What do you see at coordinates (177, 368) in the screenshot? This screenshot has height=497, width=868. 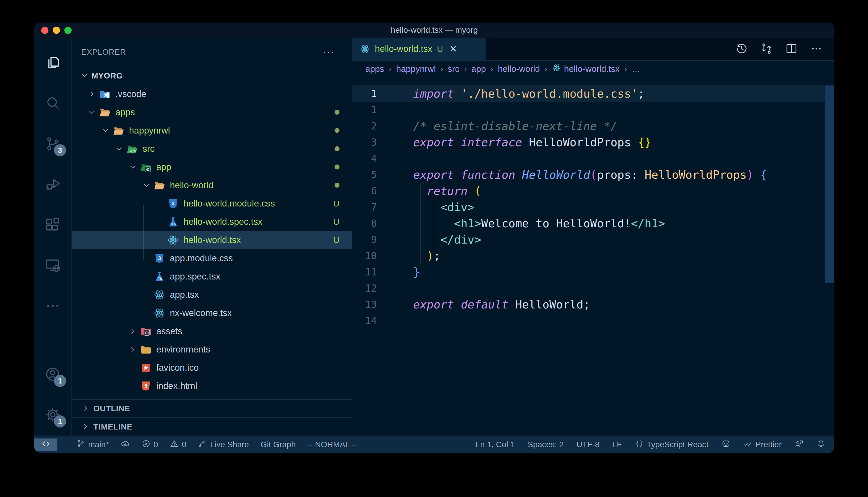 I see `tree-item-label: favicon.ico` at bounding box center [177, 368].